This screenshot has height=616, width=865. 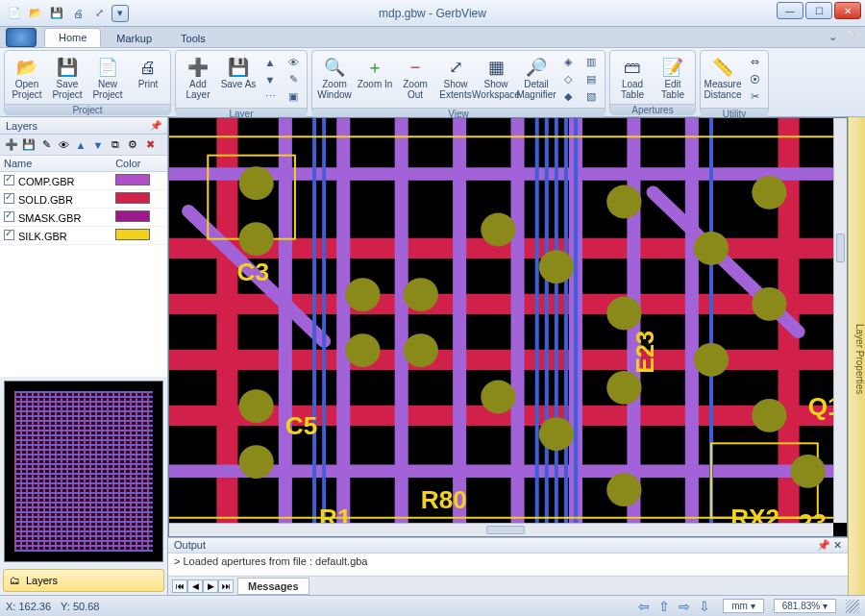 What do you see at coordinates (375, 73) in the screenshot?
I see `zoom-in-button: ＋Zoom In` at bounding box center [375, 73].